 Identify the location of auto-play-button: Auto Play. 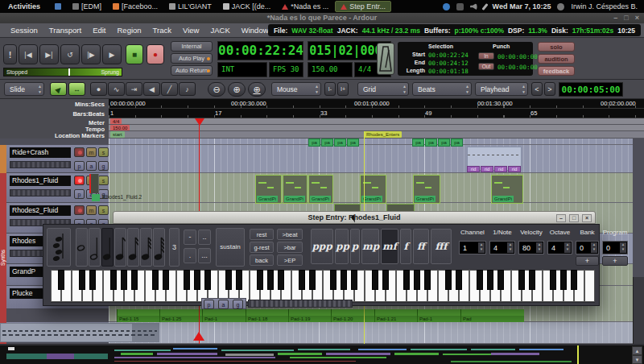
(192, 58).